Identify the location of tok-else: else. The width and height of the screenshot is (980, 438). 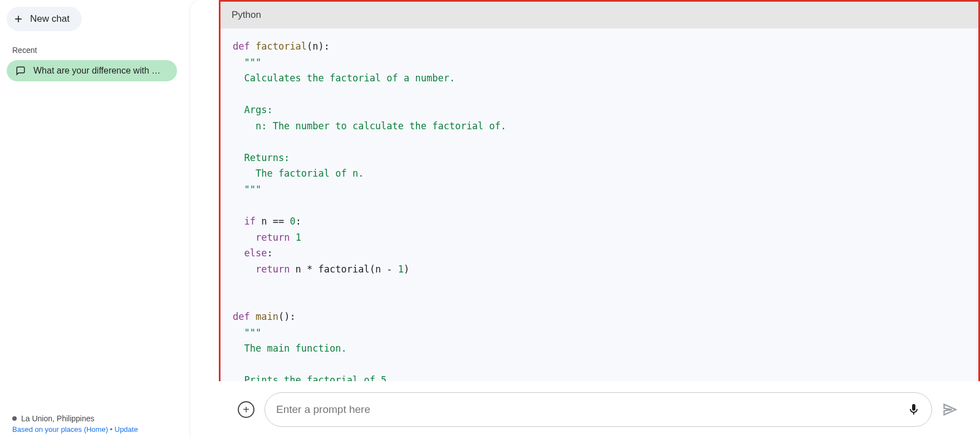
(255, 253).